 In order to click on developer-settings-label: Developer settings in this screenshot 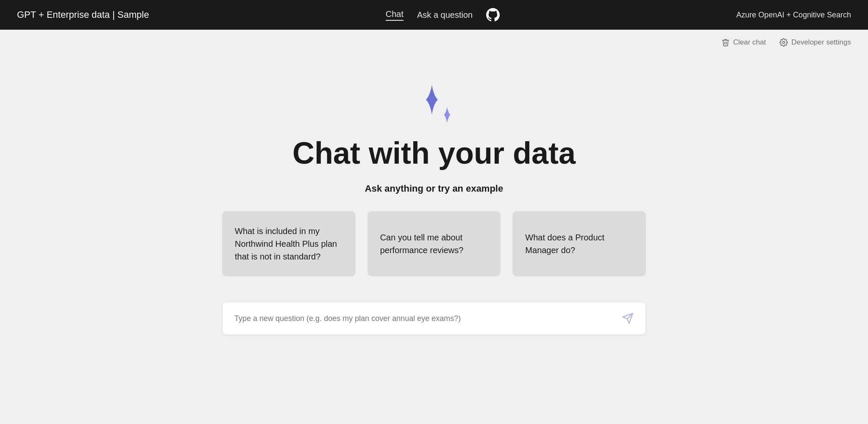, I will do `click(821, 42)`.